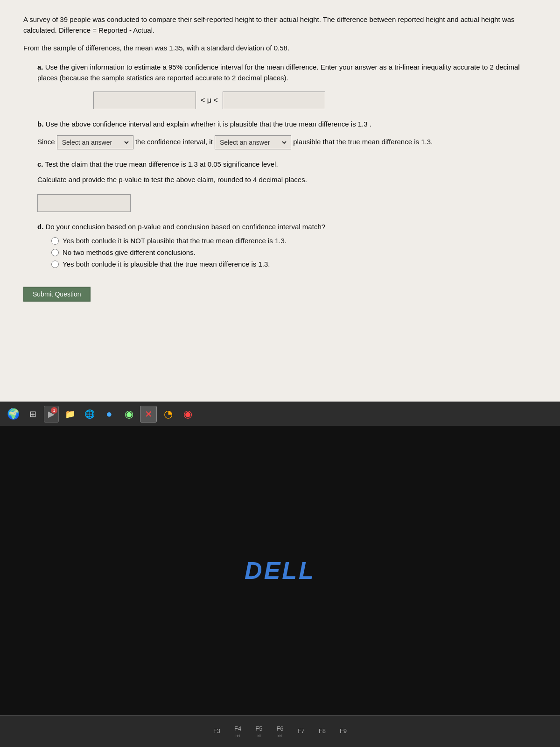 This screenshot has height=747, width=560. What do you see at coordinates (287, 73) in the screenshot?
I see `part-a-label: a. Use the given information to estimate…` at bounding box center [287, 73].